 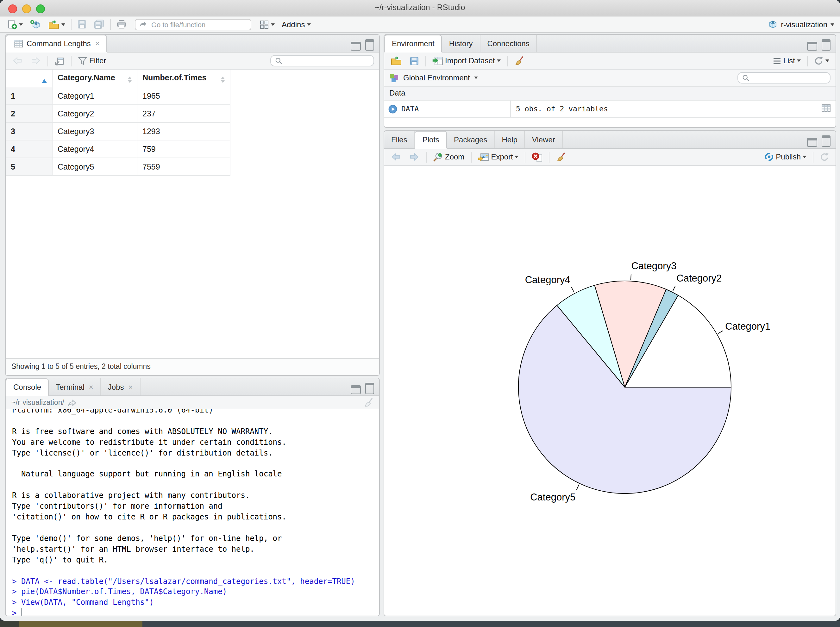 I want to click on table-row: 2Category2237, so click(x=118, y=114).